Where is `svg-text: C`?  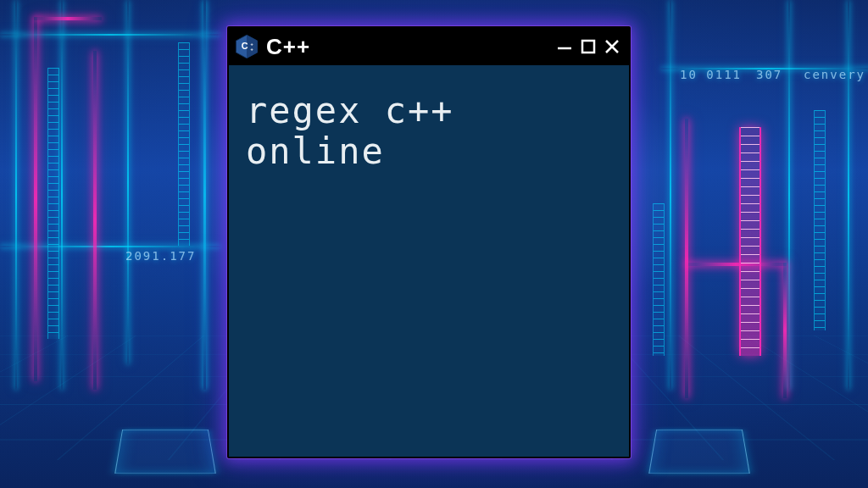
svg-text: C is located at coordinates (245, 46).